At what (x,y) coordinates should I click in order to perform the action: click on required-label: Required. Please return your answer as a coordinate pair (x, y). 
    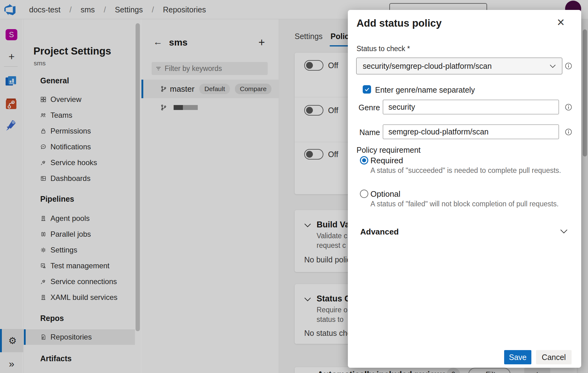
    Looking at the image, I should click on (387, 160).